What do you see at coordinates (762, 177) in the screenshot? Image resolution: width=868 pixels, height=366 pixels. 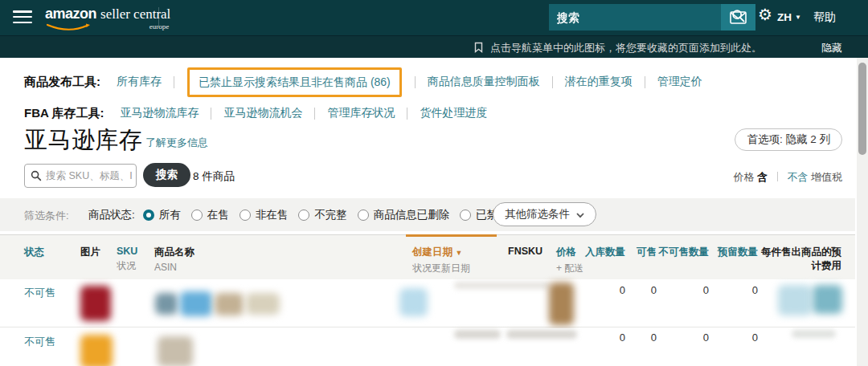 I see `vat-incl-option: 含` at bounding box center [762, 177].